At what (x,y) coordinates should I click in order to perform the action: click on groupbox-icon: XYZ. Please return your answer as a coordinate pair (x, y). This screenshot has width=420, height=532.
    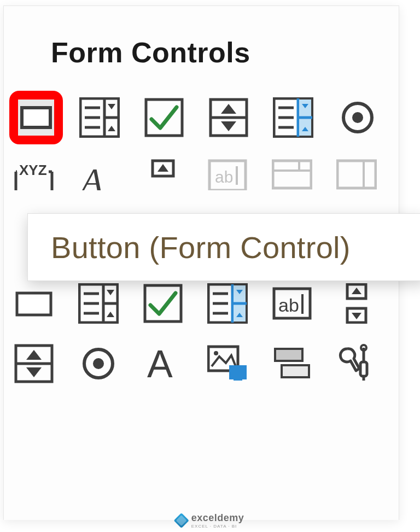
    Looking at the image, I should click on (34, 174).